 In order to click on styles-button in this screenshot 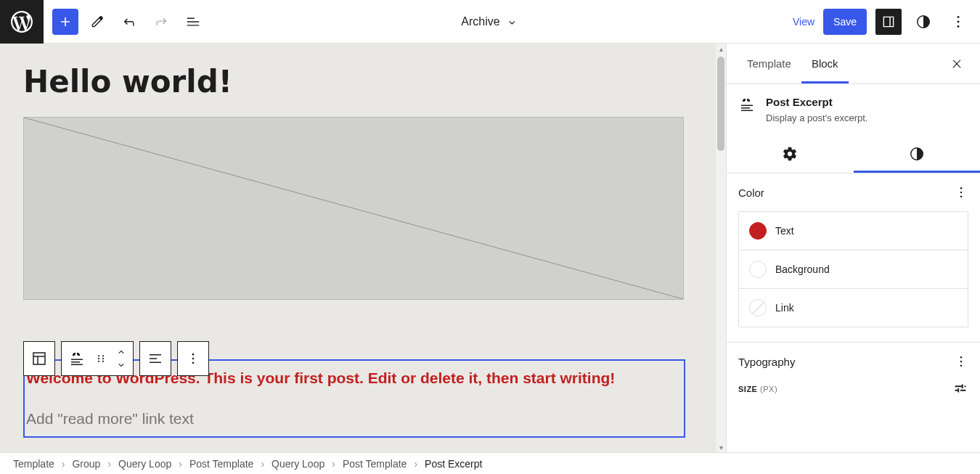, I will do `click(923, 22)`.